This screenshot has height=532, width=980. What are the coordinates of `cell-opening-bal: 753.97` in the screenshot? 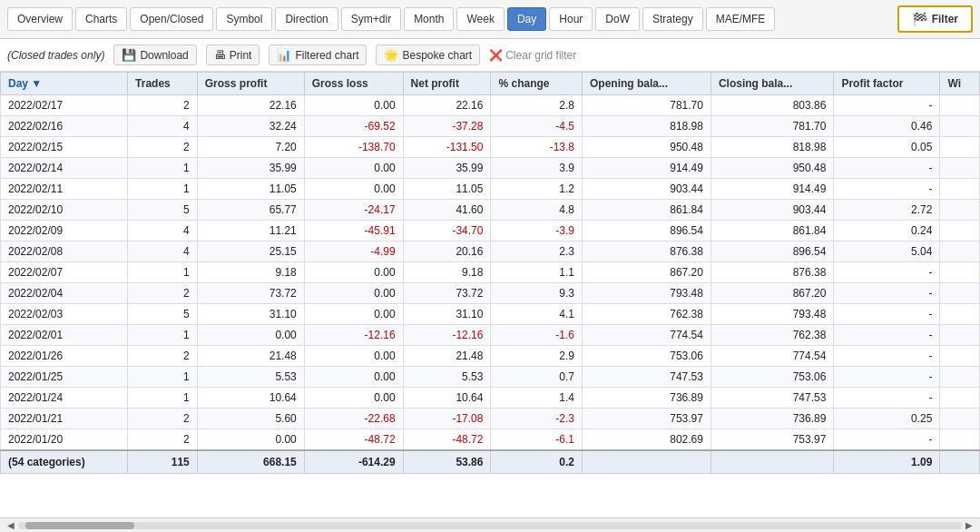 It's located at (647, 419).